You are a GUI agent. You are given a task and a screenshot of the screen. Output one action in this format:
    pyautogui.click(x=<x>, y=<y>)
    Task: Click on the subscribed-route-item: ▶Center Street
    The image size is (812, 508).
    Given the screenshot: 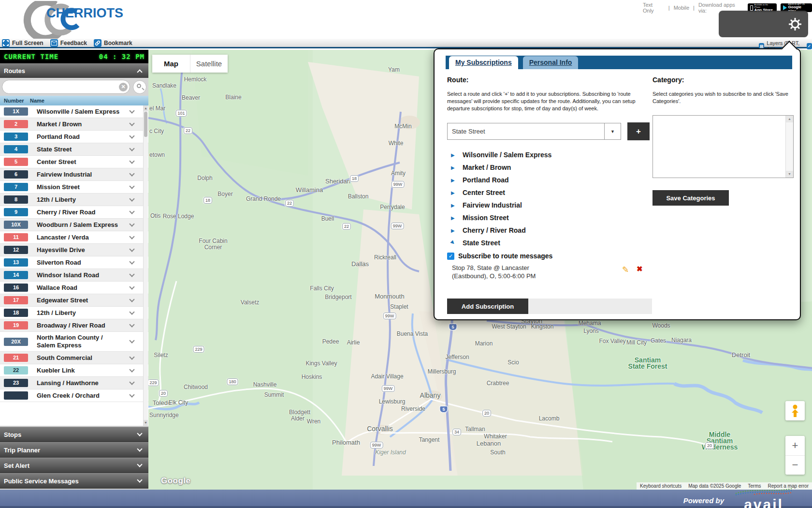 What is the action you would take?
    pyautogui.click(x=501, y=193)
    